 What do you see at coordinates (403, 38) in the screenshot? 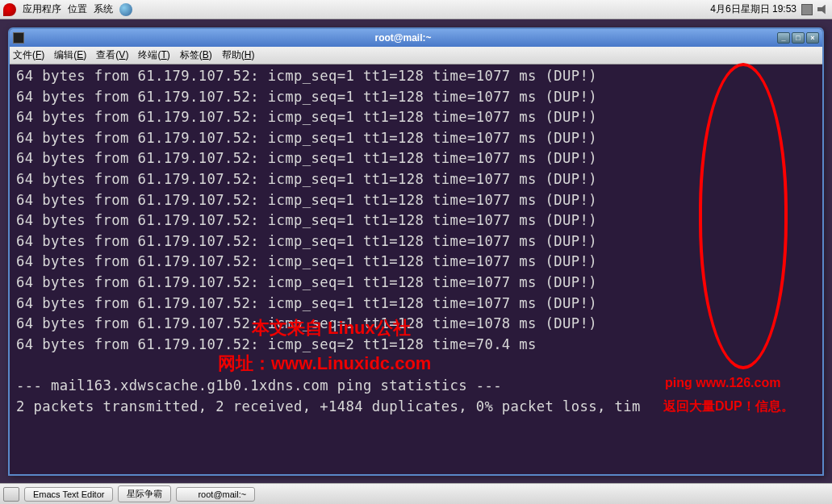
I see `window-title: root@mail:~` at bounding box center [403, 38].